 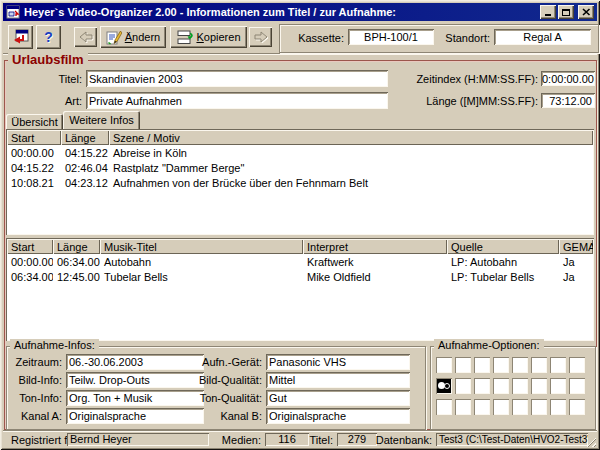 What do you see at coordinates (184, 38) in the screenshot?
I see `copy-icon` at bounding box center [184, 38].